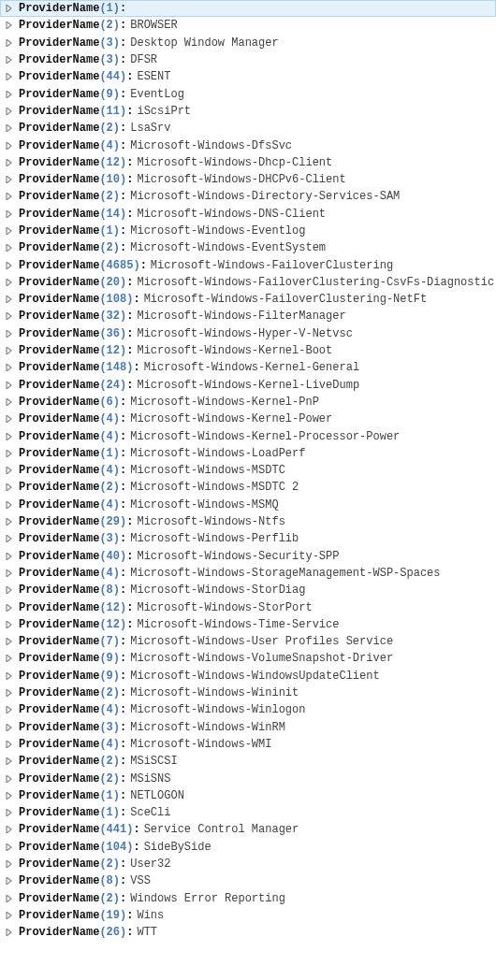  What do you see at coordinates (248, 573) in the screenshot?
I see `tree-row: ProviderName (4):Microsoft-Windows-Stora…` at bounding box center [248, 573].